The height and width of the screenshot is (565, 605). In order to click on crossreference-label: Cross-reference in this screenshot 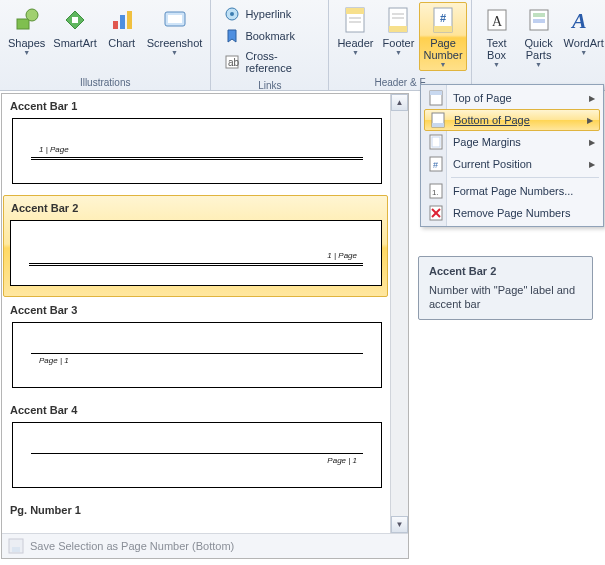, I will do `click(280, 62)`.